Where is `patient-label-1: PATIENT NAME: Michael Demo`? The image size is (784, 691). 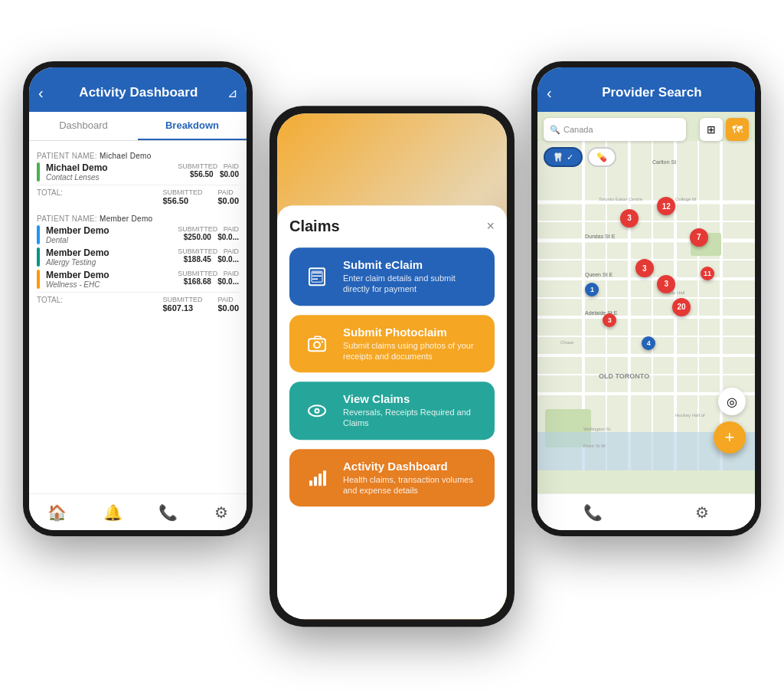 patient-label-1: PATIENT NAME: Michael Demo is located at coordinates (138, 156).